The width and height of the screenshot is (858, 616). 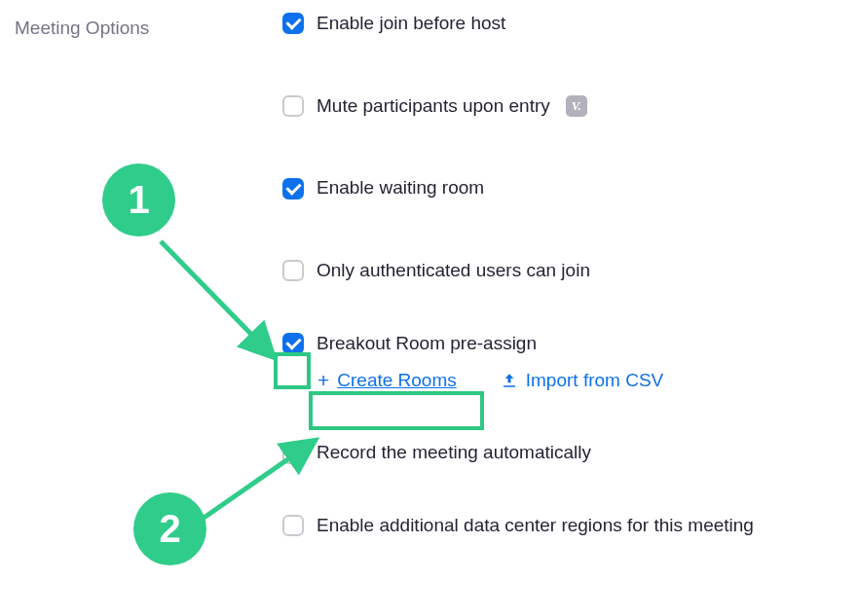 What do you see at coordinates (388, 380) in the screenshot?
I see `create-rooms-link: + Create Rooms` at bounding box center [388, 380].